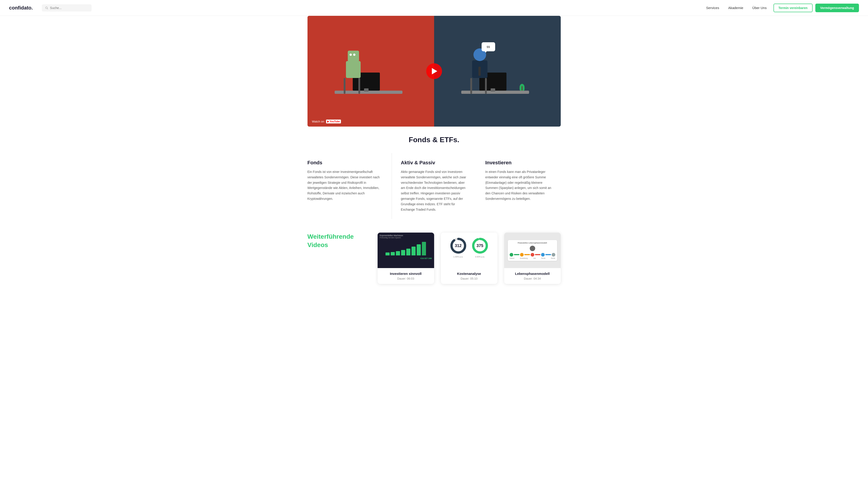  I want to click on youtube-logo: ▶ YouTube, so click(334, 121).